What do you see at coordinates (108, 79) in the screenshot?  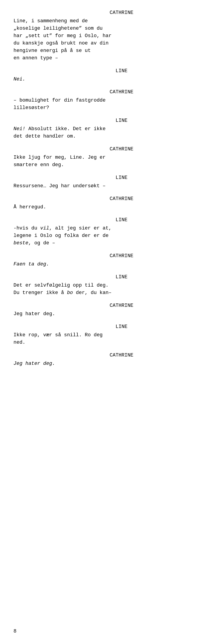 I see `dialogue-text: Nei.` at bounding box center [108, 79].